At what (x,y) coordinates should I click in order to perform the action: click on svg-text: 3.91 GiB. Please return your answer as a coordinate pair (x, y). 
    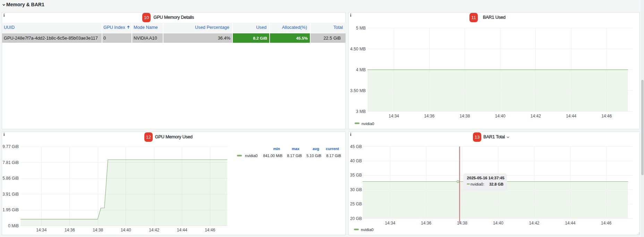
    Looking at the image, I should click on (10, 194).